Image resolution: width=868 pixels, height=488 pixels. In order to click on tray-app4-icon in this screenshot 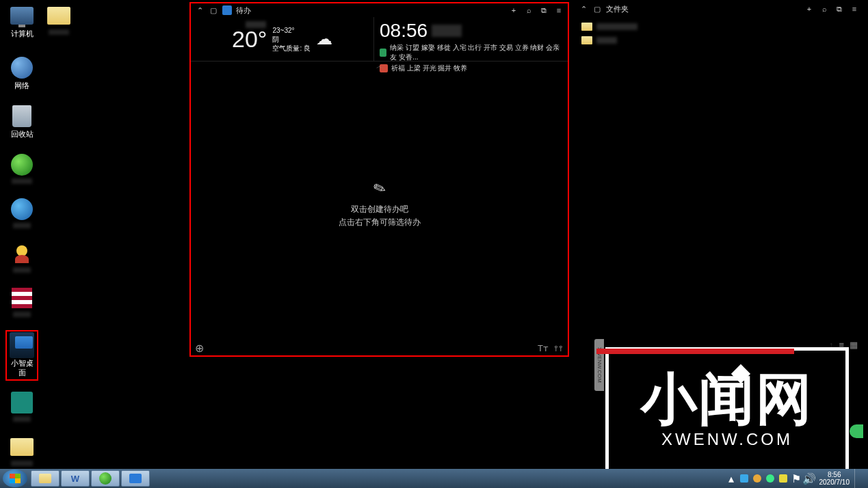, I will do `click(783, 478)`.